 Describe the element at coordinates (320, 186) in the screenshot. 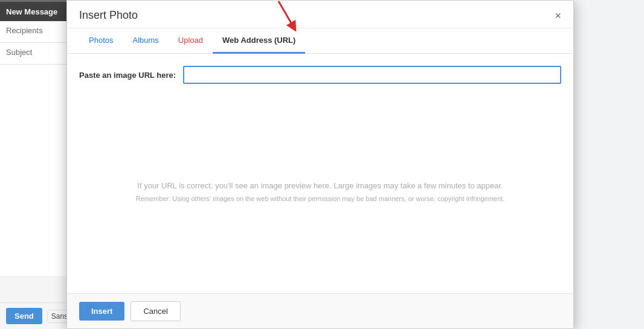

I see `preview-hint: If your URL is correct, you'll see an im…` at that location.